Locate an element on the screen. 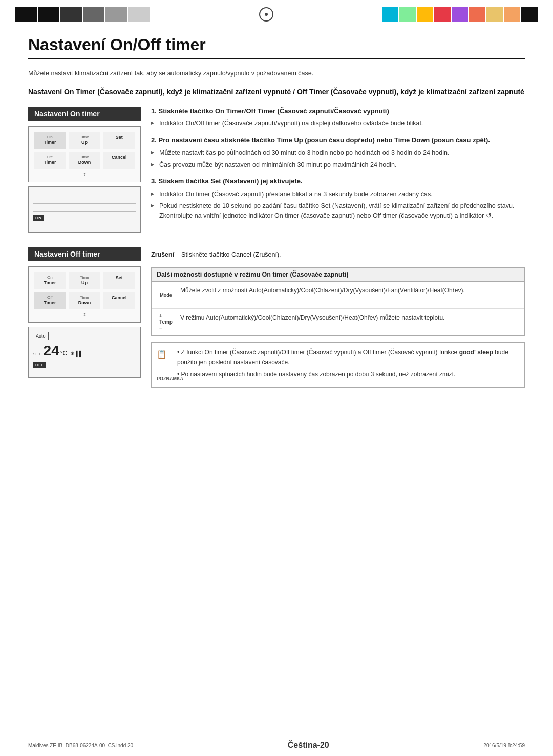 The width and height of the screenshot is (553, 756). time-down-line2: Down is located at coordinates (85, 163).